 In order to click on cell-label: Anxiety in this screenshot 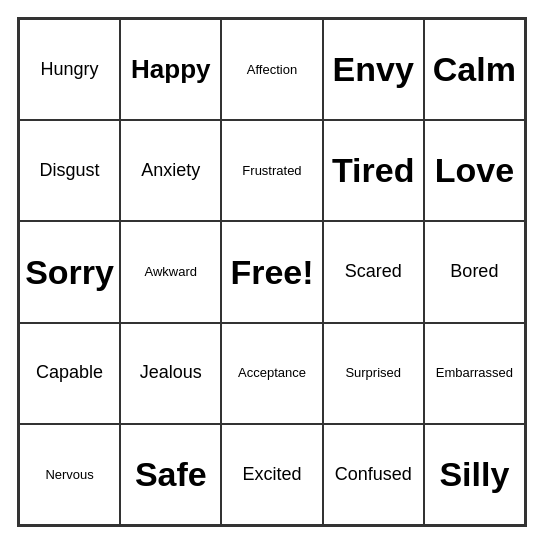, I will do `click(170, 171)`.